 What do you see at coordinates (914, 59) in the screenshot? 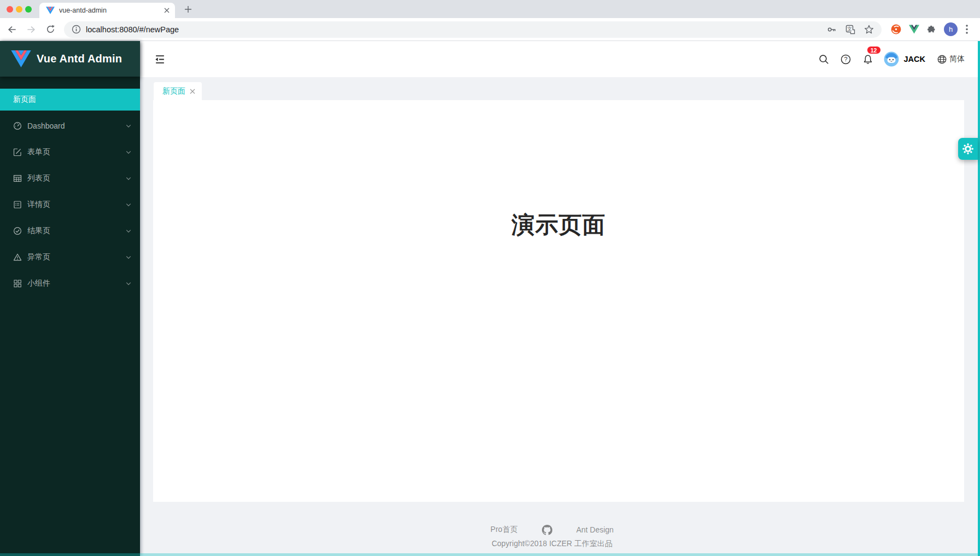
I see `username: JACK` at bounding box center [914, 59].